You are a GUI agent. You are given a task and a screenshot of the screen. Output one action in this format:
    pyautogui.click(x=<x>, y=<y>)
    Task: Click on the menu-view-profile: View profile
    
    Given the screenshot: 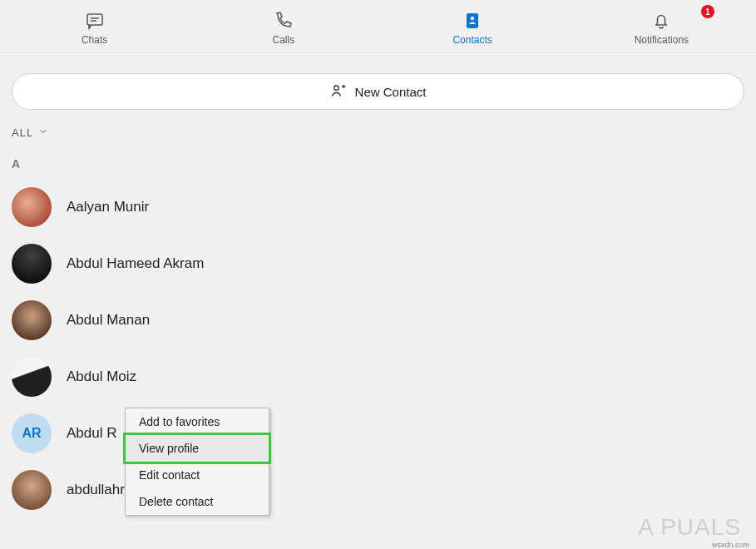 What is the action you would take?
    pyautogui.click(x=197, y=448)
    